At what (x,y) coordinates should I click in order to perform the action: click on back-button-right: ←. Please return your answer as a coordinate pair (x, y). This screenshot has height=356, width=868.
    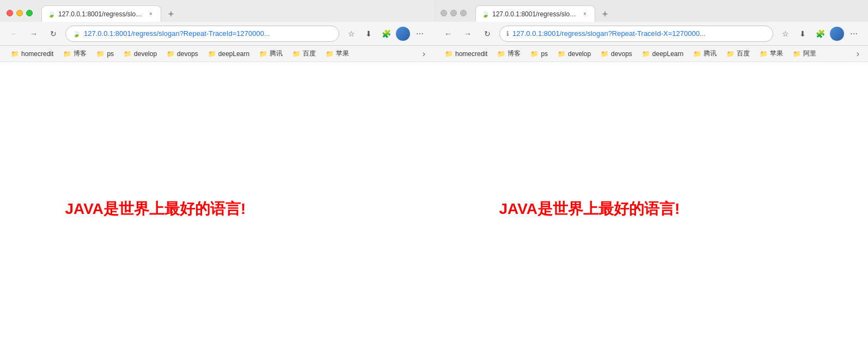
    Looking at the image, I should click on (448, 34).